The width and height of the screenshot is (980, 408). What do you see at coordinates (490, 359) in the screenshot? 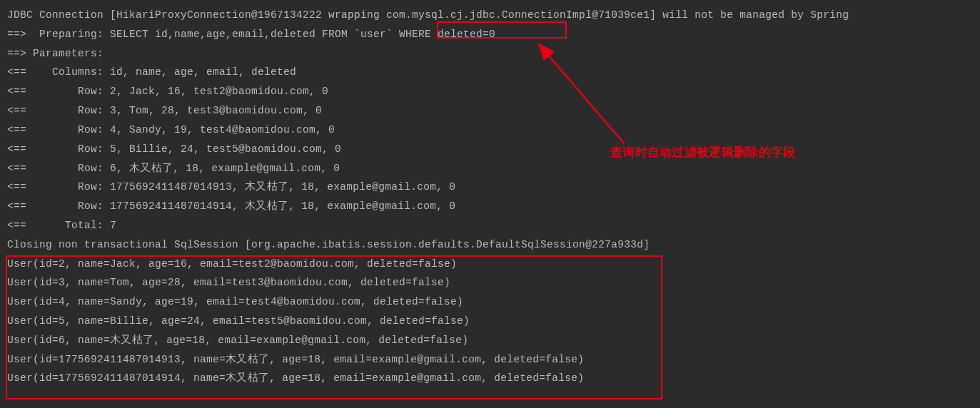
I see `log-line: User(id=1775692411487014913, name=木又枯了, …` at bounding box center [490, 359].